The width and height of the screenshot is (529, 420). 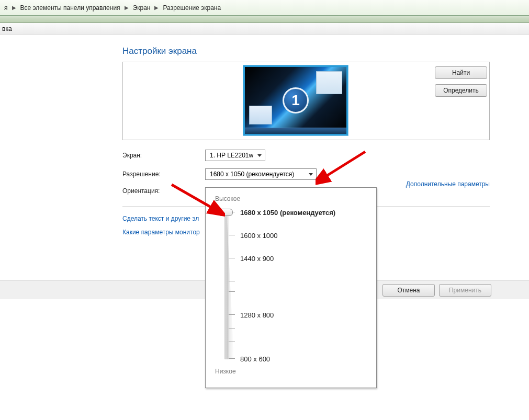 I want to click on resolution-option: 1440 x 900, so click(x=257, y=258).